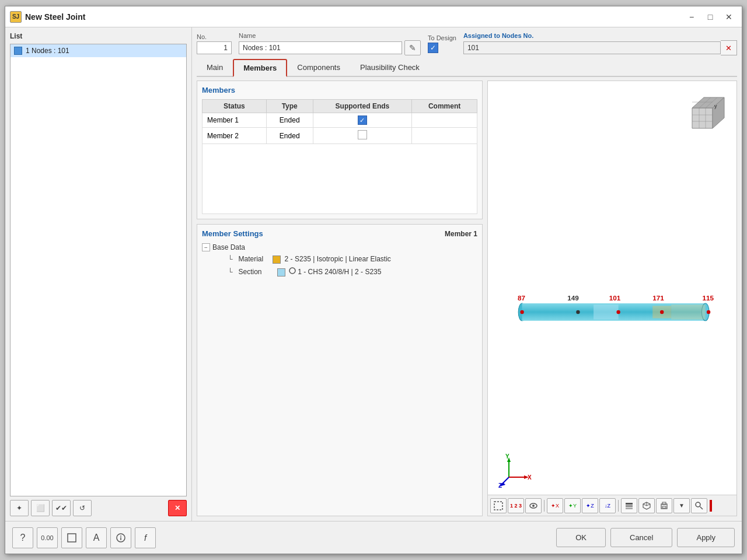  What do you see at coordinates (121, 538) in the screenshot?
I see `info-button` at bounding box center [121, 538].